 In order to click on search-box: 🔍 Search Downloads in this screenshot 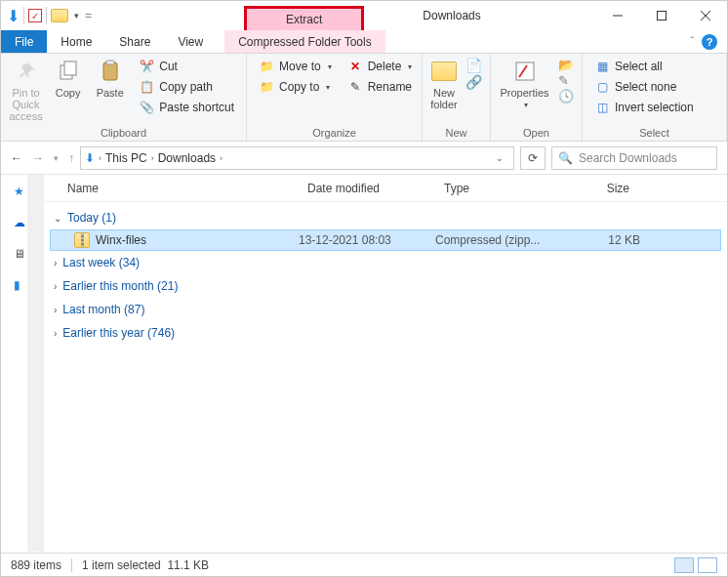, I will do `click(634, 158)`.